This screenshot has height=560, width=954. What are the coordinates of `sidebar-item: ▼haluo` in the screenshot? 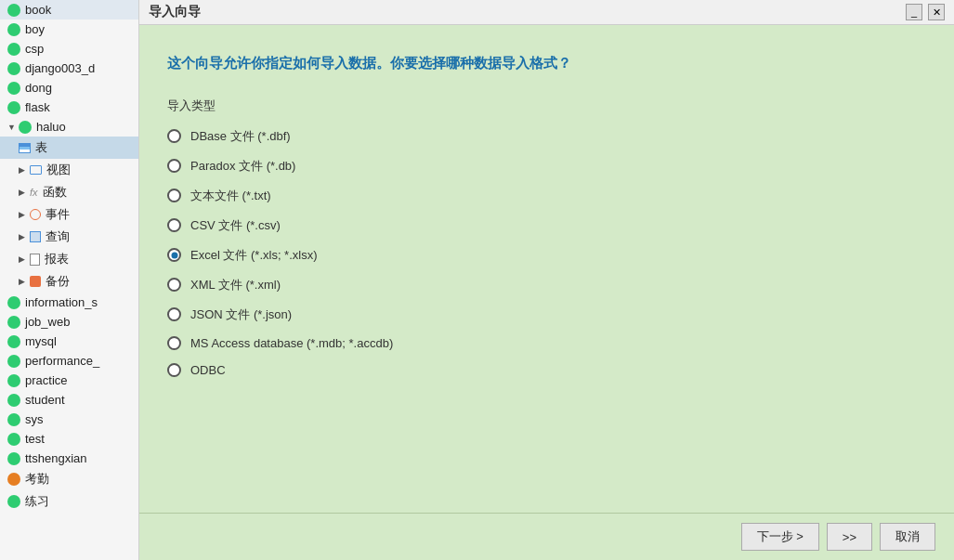 It's located at (69, 126).